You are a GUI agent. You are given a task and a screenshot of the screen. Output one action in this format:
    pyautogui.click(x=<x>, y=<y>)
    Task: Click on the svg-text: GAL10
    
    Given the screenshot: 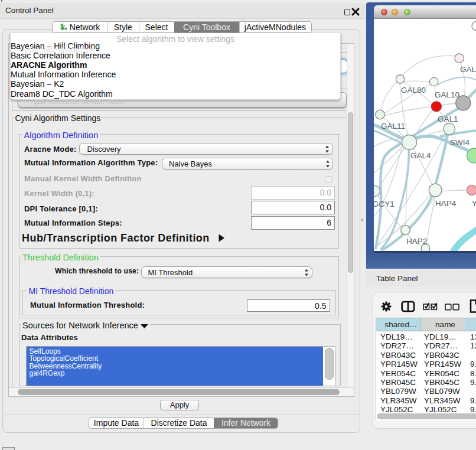 What is the action you would take?
    pyautogui.click(x=447, y=94)
    